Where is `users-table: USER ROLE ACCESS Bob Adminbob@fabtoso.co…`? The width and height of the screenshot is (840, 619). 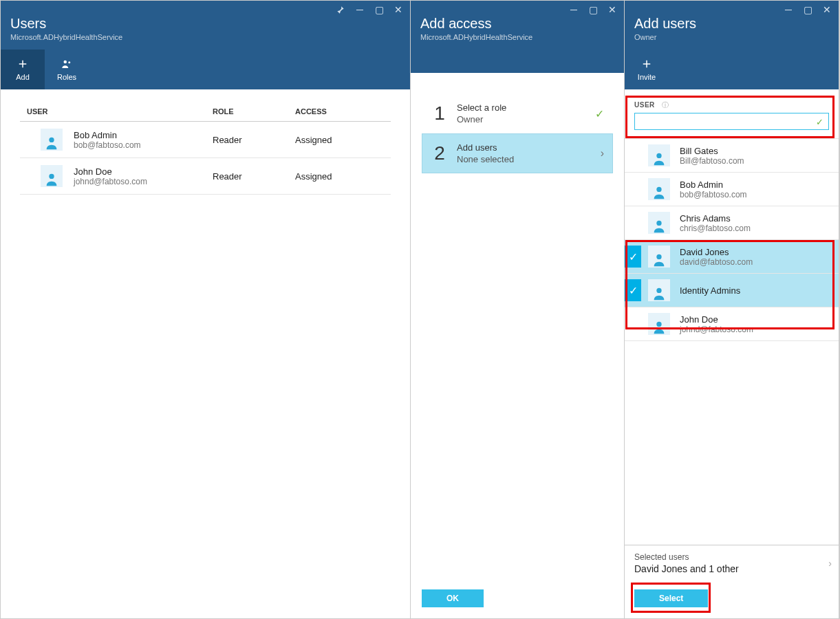
users-table: USER ROLE ACCESS Bob Adminbob@fabtoso.co… is located at coordinates (205, 149).